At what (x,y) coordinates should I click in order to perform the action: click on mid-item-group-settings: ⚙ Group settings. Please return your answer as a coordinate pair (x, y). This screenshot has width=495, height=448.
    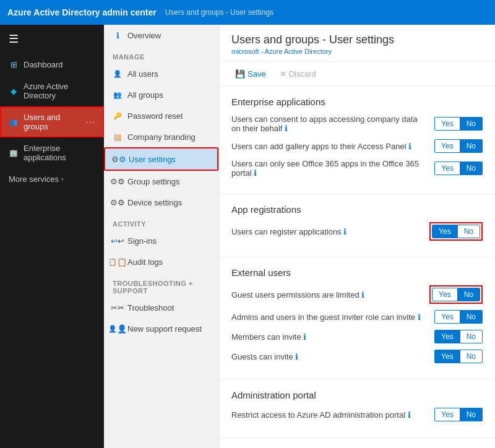
    Looking at the image, I should click on (161, 181).